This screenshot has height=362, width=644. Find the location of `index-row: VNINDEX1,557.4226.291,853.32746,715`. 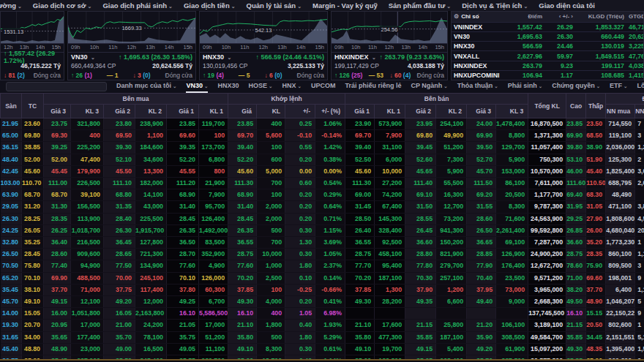

index-row: VNINDEX1,557.4226.291,853.32746,715 is located at coordinates (547, 26).